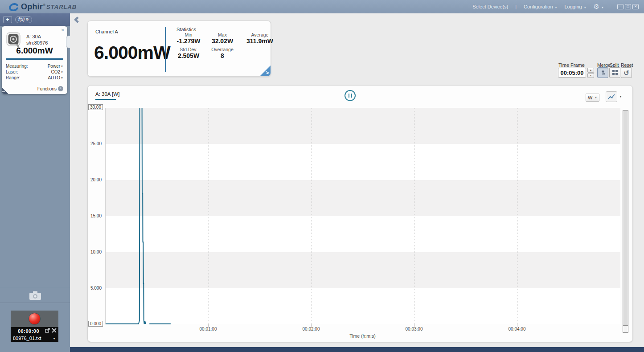 This screenshot has height=352, width=644. I want to click on restore-button: □, so click(628, 7).